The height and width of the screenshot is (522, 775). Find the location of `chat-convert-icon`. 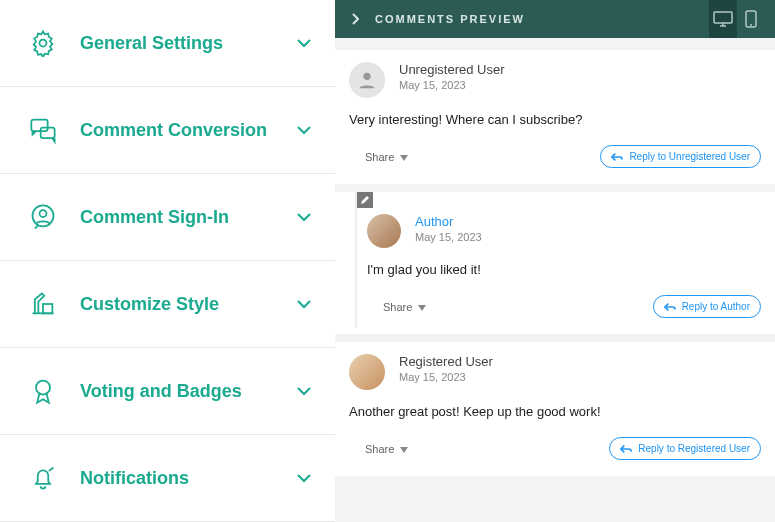

chat-convert-icon is located at coordinates (43, 130).